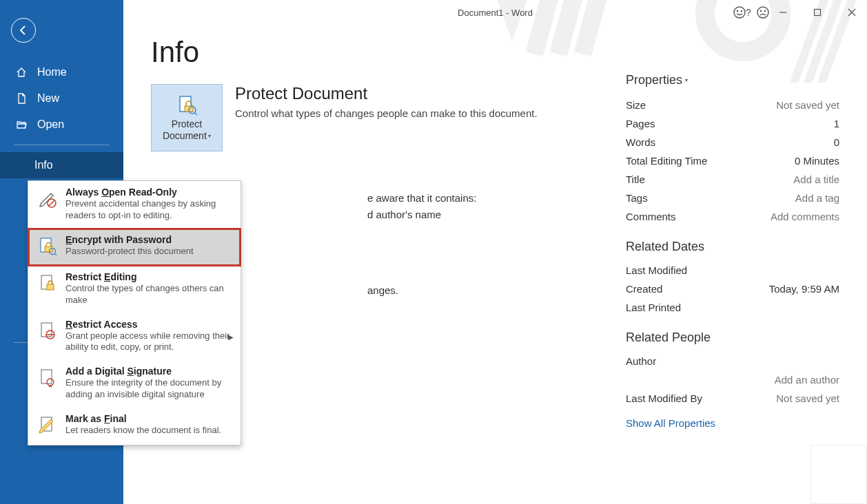  Describe the element at coordinates (134, 289) in the screenshot. I see `menu-restrict-editing: Restrict EditingControl the types of cha…` at that location.